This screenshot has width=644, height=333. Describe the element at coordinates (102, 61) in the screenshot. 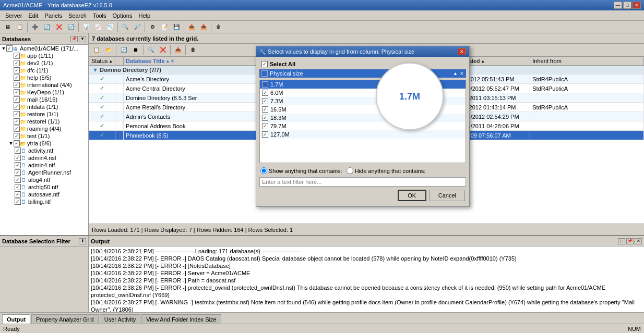

I see `col-status: Status▲` at that location.